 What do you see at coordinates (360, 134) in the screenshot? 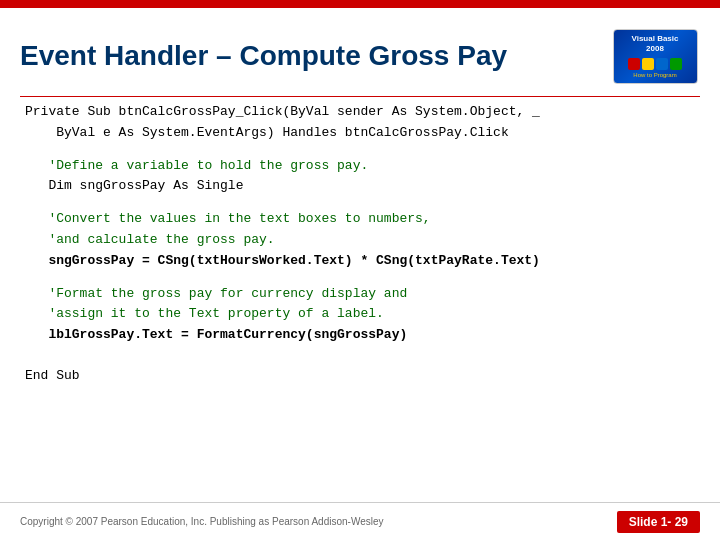
I see `code-line-1-2: ByVal e As System.EventArgs) Handles btn…` at bounding box center [360, 134].